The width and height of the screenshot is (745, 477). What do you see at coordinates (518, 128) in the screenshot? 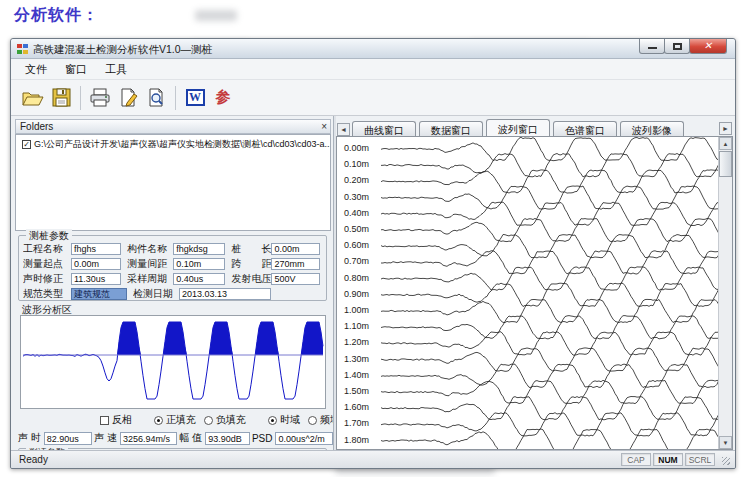
I see `tab-2: 波列窗口` at bounding box center [518, 128].